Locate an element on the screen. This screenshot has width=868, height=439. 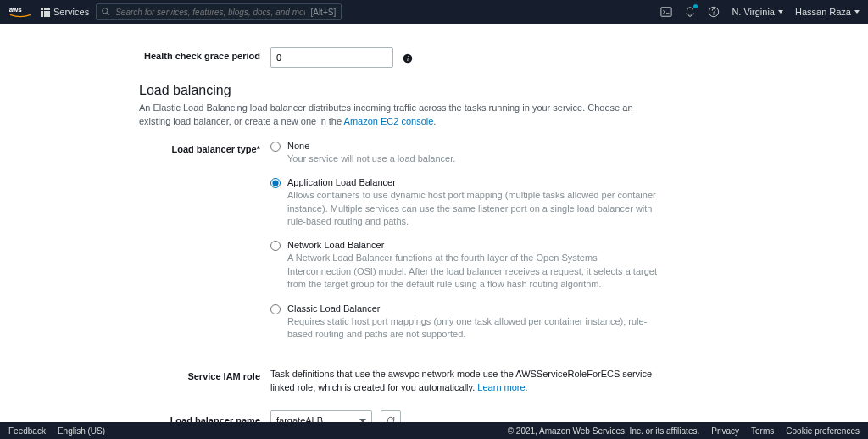
copyright-text: © 2021, Amazon Web Services, Inc. or its… is located at coordinates (604, 431).